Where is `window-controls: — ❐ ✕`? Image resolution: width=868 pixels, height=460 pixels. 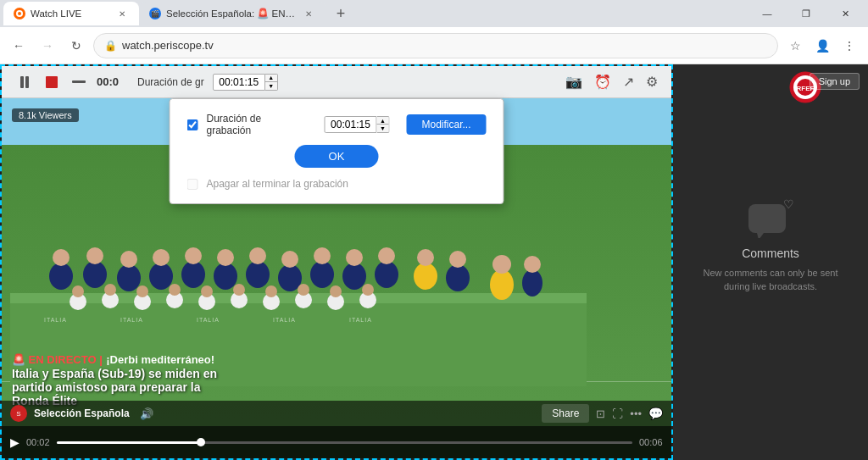
window-controls: — ❐ ✕ is located at coordinates (806, 14).